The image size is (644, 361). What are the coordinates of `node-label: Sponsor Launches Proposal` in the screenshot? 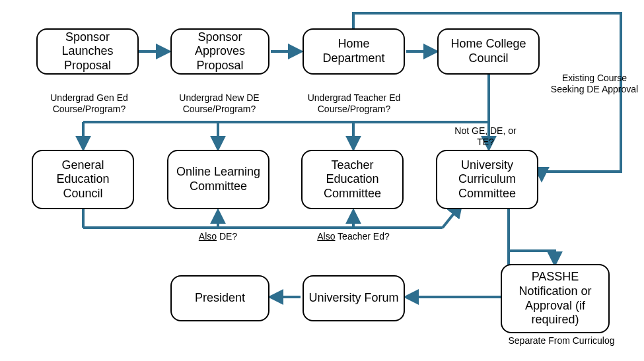 It's located at (87, 51).